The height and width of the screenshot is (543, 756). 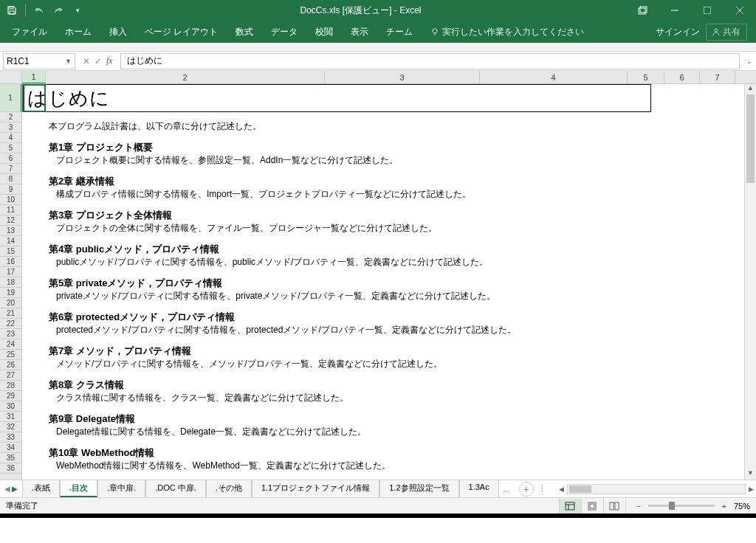 I want to click on row-header: 10, so click(x=10, y=200).